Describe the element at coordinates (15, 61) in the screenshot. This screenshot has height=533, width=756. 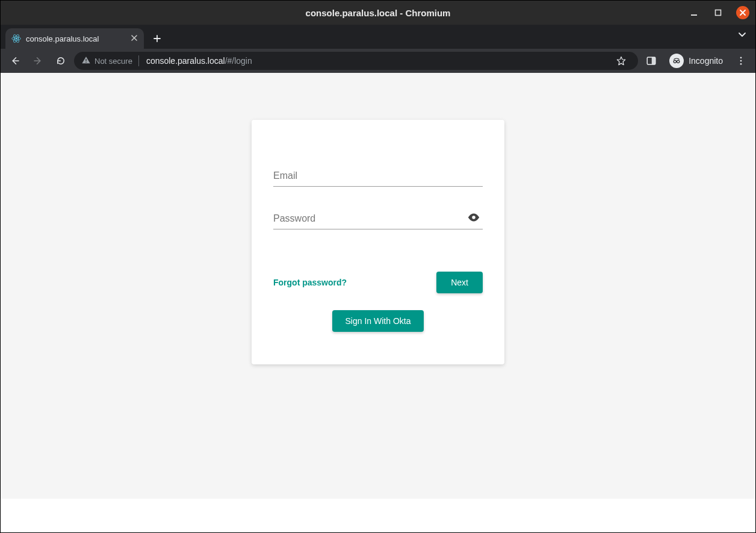
I see `nav-back-button` at that location.